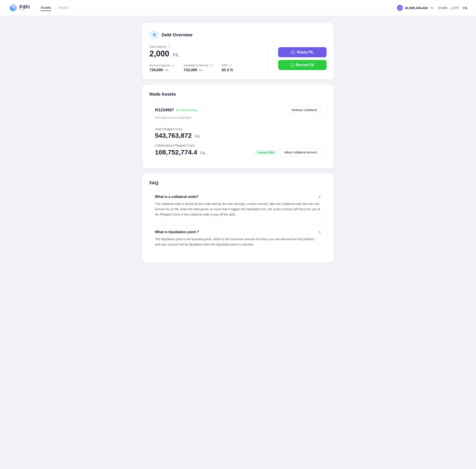 This screenshot has height=469, width=476. I want to click on debt-amount-unit: FIL, so click(176, 55).